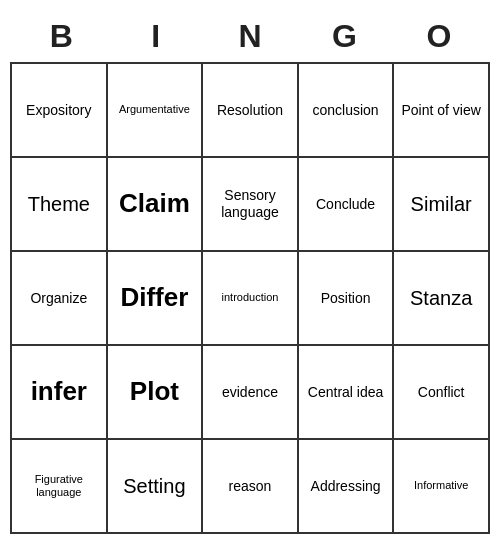 Image resolution: width=500 pixels, height=544 pixels. What do you see at coordinates (156, 204) in the screenshot?
I see `bingo-cell-1-1: Claim` at bounding box center [156, 204].